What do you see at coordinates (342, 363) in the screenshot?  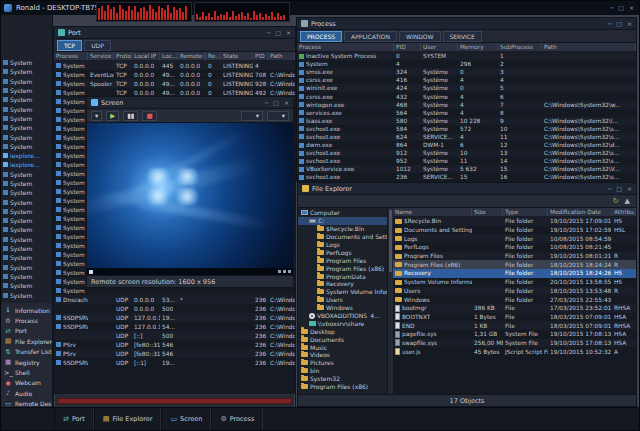 I see `tree-item: Pictures` at bounding box center [342, 363].